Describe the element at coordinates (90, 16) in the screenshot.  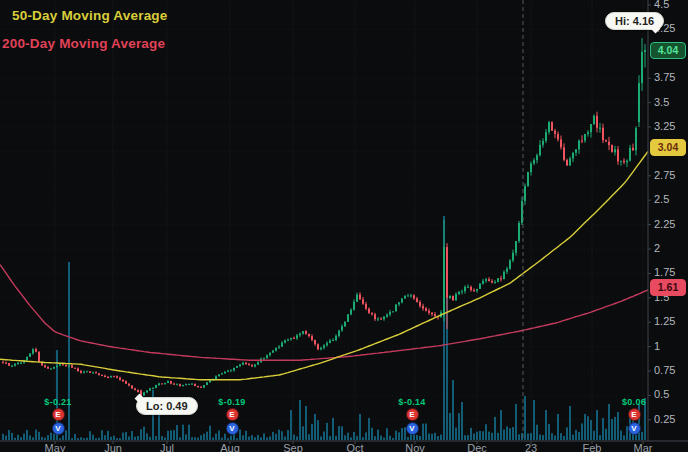
I see `ma50-legend-label: 50-Day Moving Average` at that location.